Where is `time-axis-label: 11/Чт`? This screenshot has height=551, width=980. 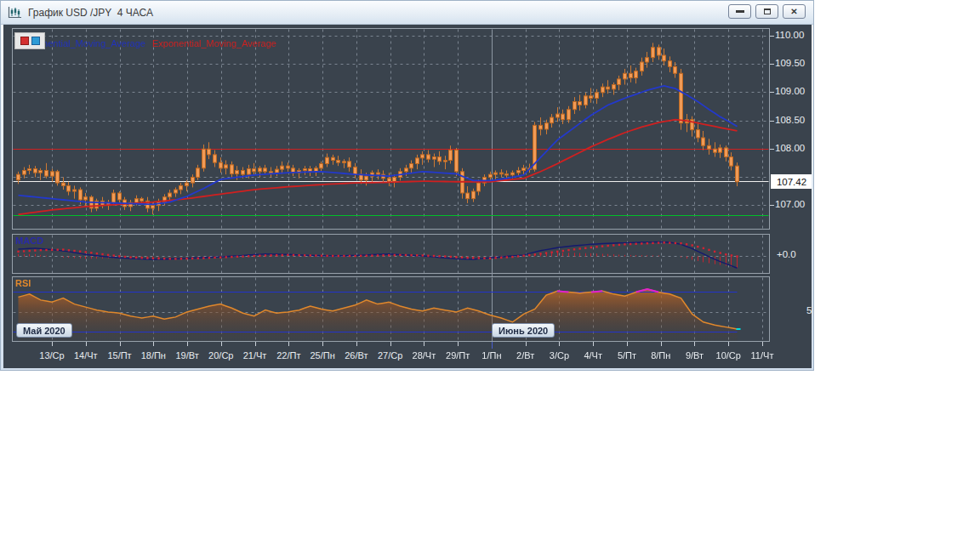 time-axis-label: 11/Чт is located at coordinates (762, 355).